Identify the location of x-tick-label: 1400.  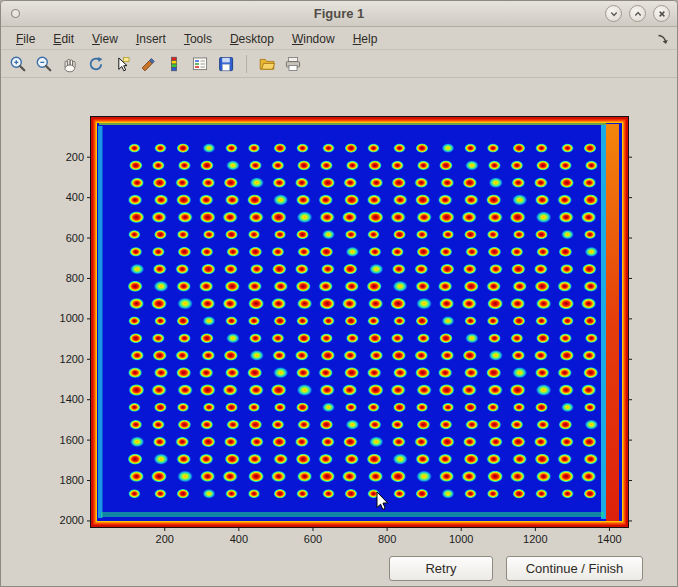
(609, 539).